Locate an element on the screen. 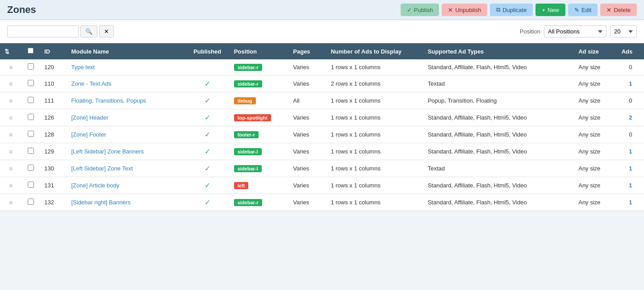  module-name-link: [Left Sidebar] Zone Text is located at coordinates (102, 169).